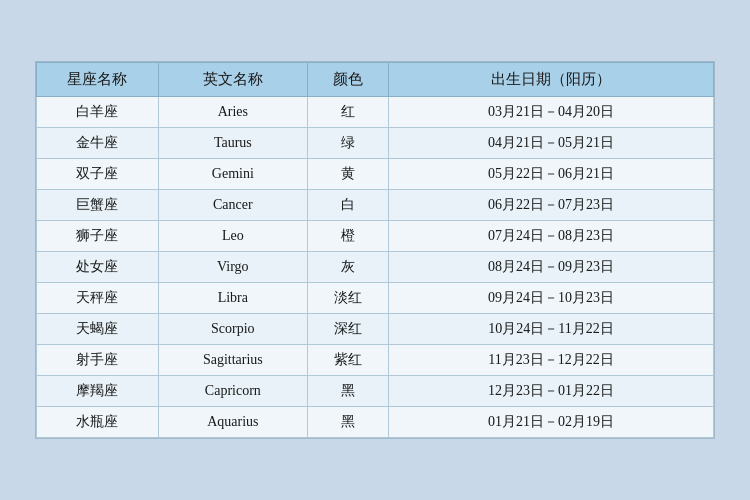 This screenshot has width=750, height=500. I want to click on table-row: 巨蟹座Cancer白06月22日－07月23日, so click(376, 206).